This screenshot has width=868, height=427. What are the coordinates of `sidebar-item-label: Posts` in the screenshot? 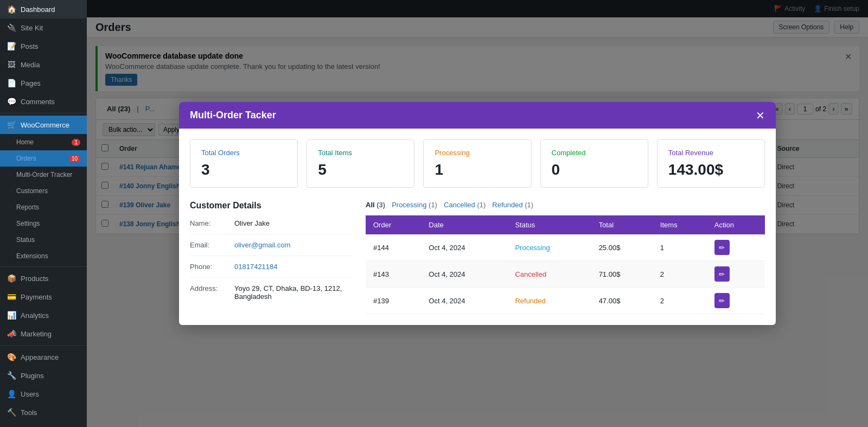 It's located at (29, 47).